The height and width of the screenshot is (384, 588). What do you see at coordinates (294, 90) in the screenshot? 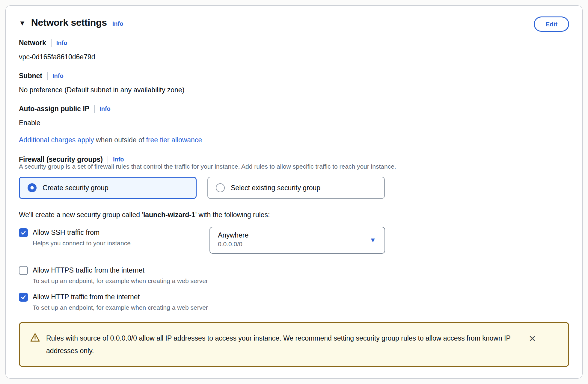
I see `subnet-value: No preference (Default subnet in any ava…` at bounding box center [294, 90].